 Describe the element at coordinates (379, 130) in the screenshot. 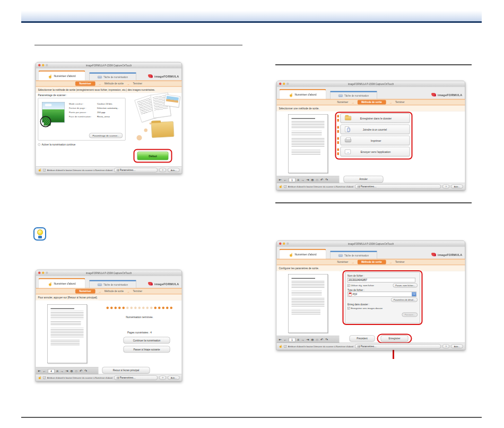

I see `method-label: Joindre à un courriel` at that location.